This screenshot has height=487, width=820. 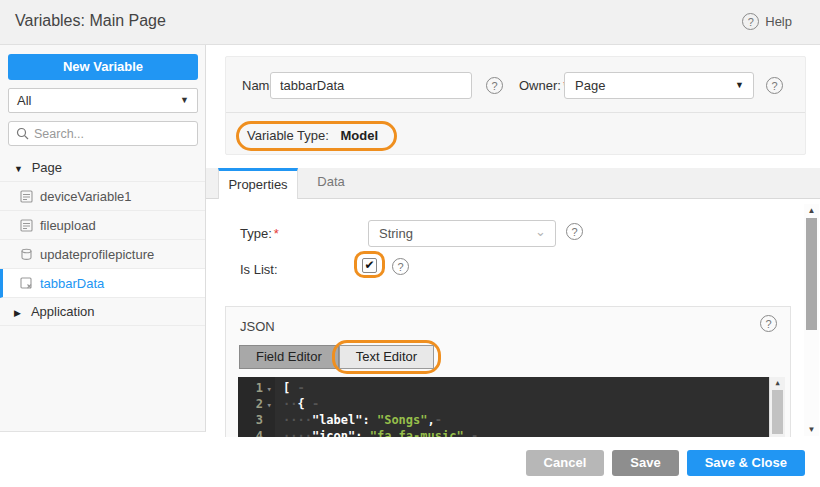 What do you see at coordinates (513, 184) in the screenshot?
I see `tab-strip: Properties Data` at bounding box center [513, 184].